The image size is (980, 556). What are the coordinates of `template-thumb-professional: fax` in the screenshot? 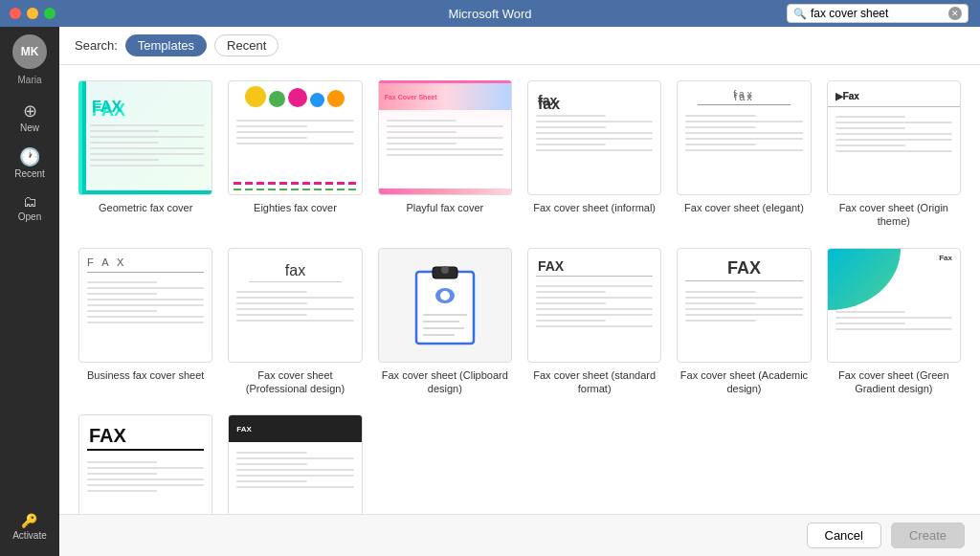 It's located at (295, 305).